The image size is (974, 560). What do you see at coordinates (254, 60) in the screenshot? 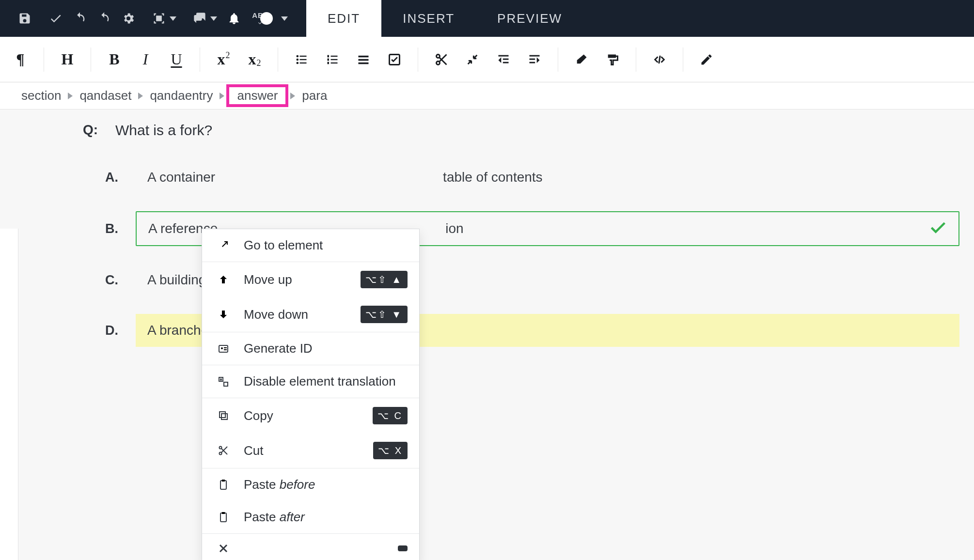
I see `subscript-button: x2` at bounding box center [254, 60].